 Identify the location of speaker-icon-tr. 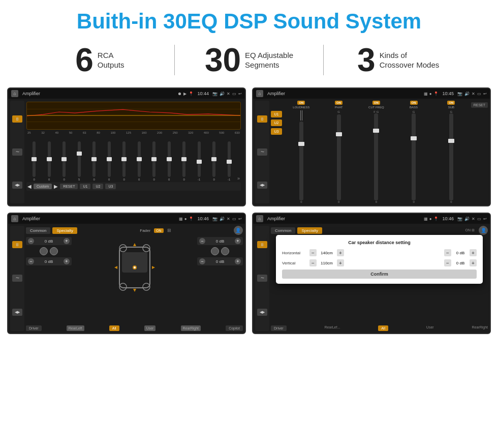
(54, 251).